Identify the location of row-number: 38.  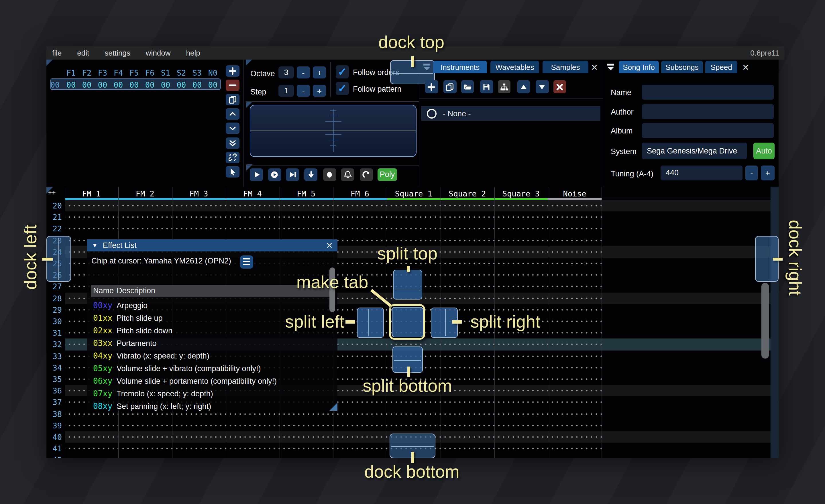
(54, 414).